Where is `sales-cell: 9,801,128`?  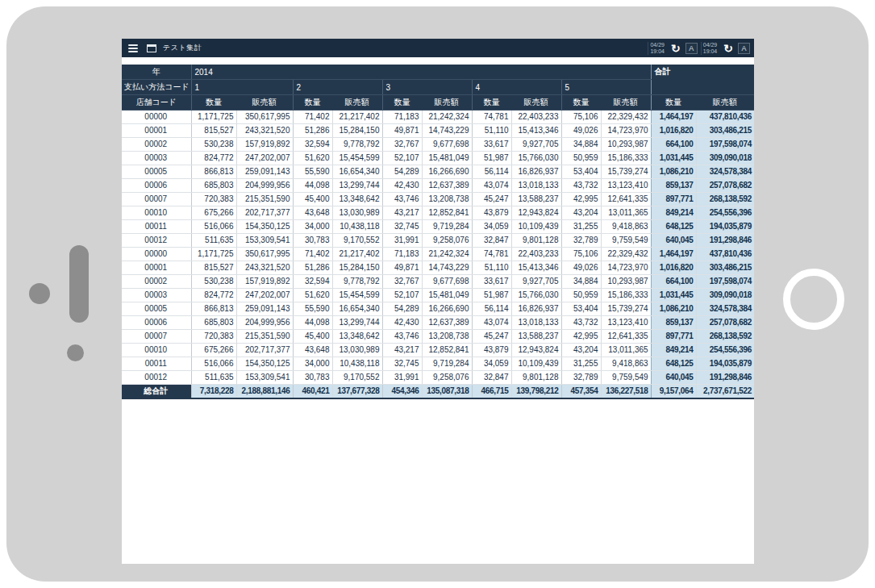 sales-cell: 9,801,128 is located at coordinates (536, 377).